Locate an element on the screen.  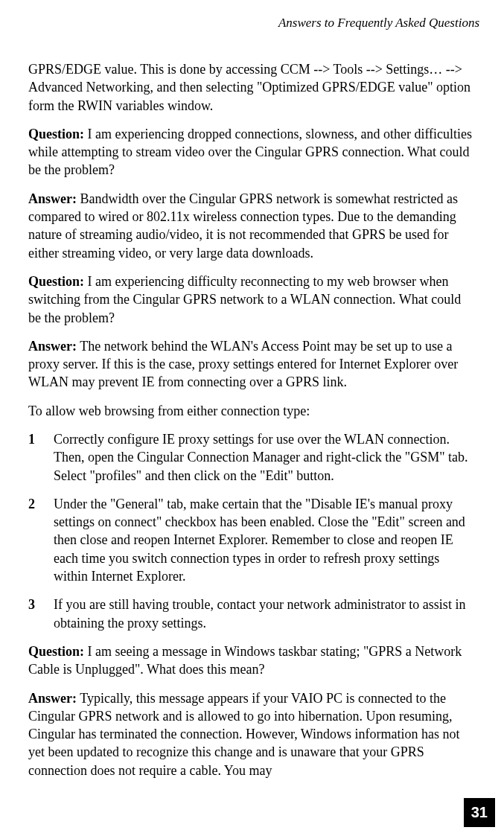
step-text: If you are still having trouble, contact… is located at coordinates (265, 613).